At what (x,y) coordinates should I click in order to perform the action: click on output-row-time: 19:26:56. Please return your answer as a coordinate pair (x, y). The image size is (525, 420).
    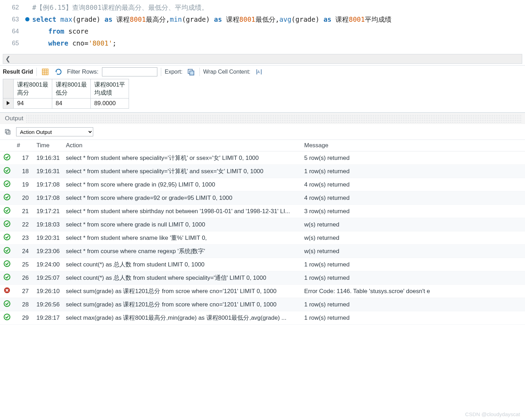
    Looking at the image, I should click on (48, 305).